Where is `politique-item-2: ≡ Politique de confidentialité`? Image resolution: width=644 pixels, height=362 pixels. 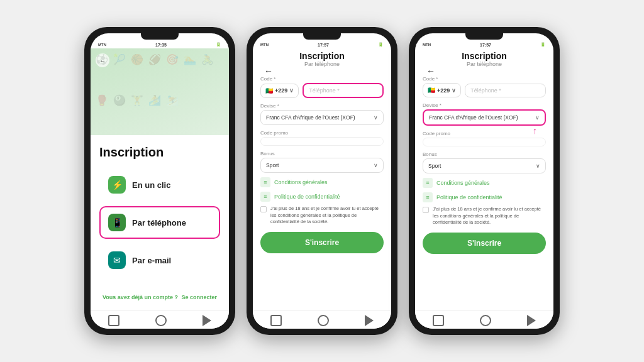
politique-item-2: ≡ Politique de confidentialité is located at coordinates (322, 197).